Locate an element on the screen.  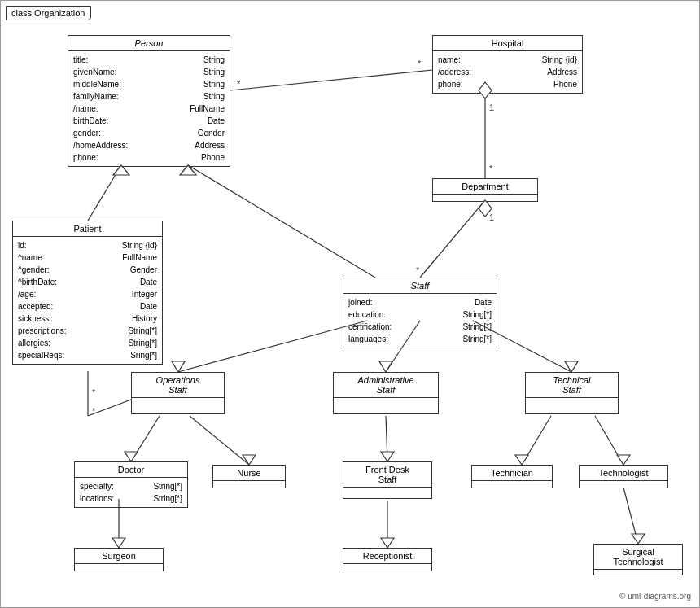
class-hospital-attrs: name:String {id} /address:Address phone:… is located at coordinates (508, 72).